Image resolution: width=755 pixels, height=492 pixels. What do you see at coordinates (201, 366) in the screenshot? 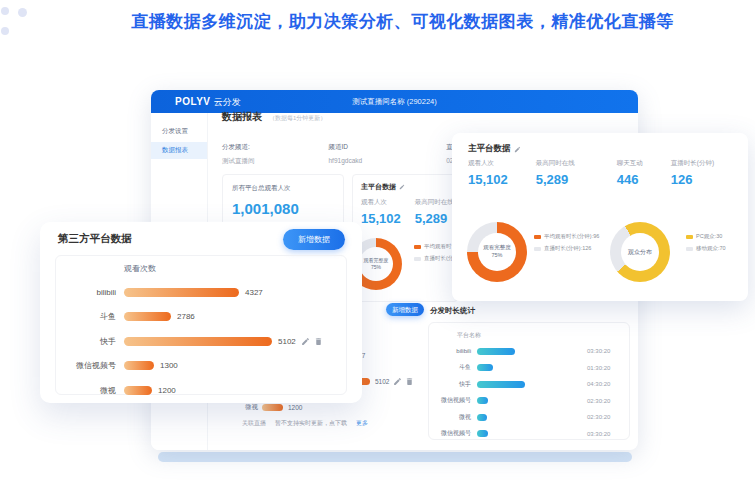
I see `bar-row: 微信视频号1300` at bounding box center [201, 366].